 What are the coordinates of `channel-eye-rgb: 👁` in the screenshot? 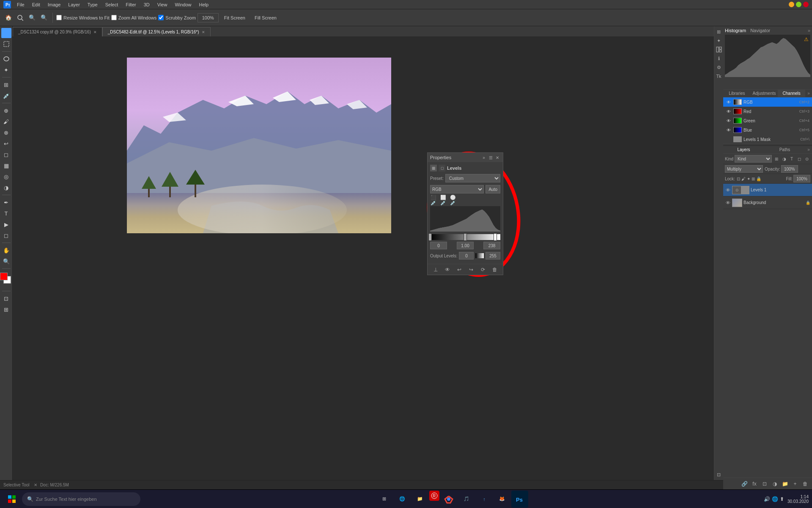 It's located at (729, 102).